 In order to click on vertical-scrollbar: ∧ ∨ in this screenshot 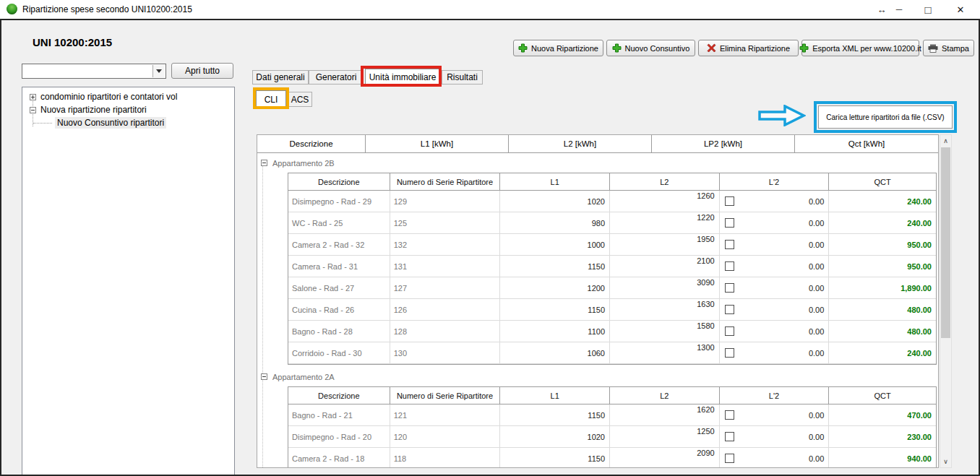, I will do `click(945, 301)`.